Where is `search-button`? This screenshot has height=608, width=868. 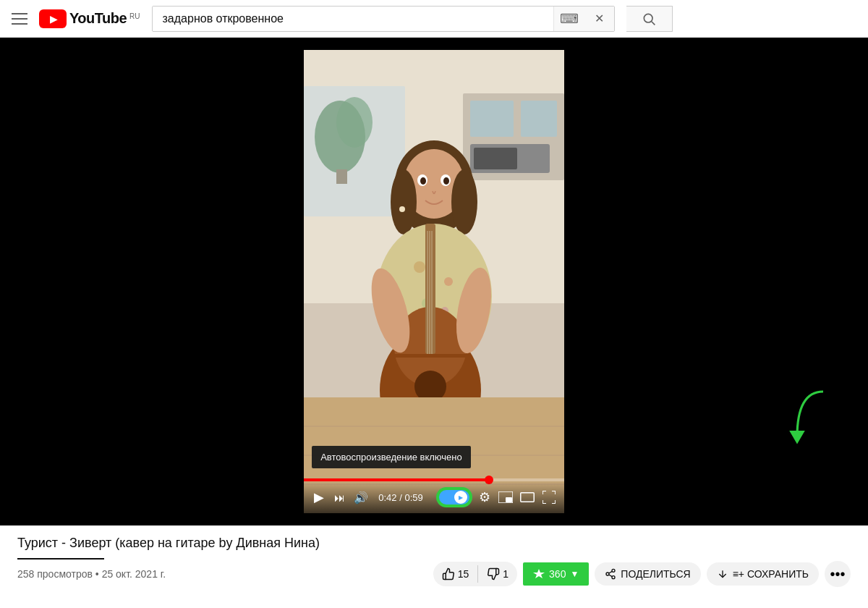 search-button is located at coordinates (650, 19).